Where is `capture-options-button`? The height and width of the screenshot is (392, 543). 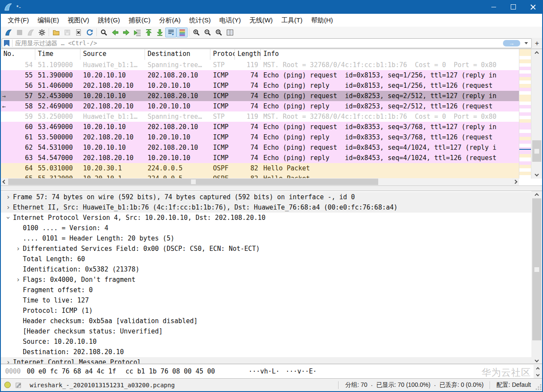 capture-options-button is located at coordinates (42, 33).